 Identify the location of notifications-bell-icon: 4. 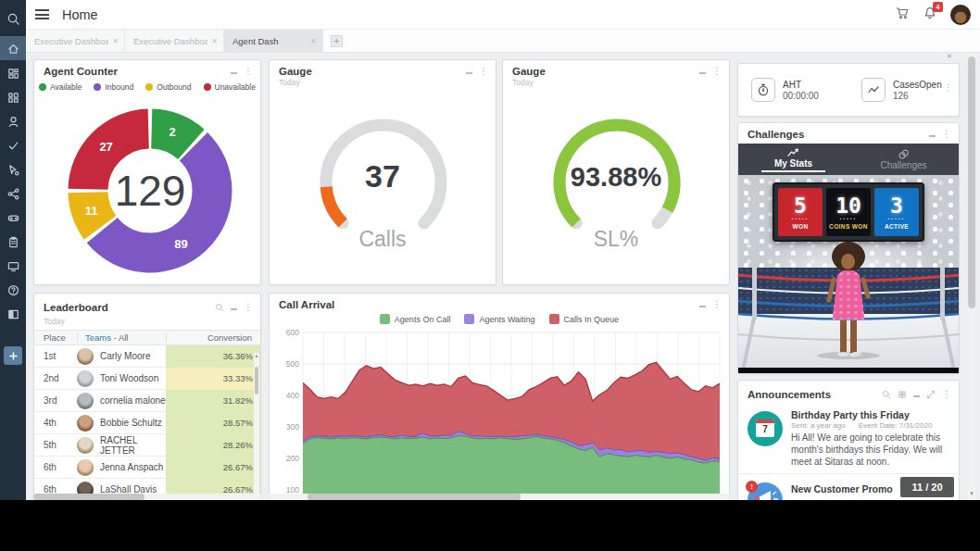
(930, 15).